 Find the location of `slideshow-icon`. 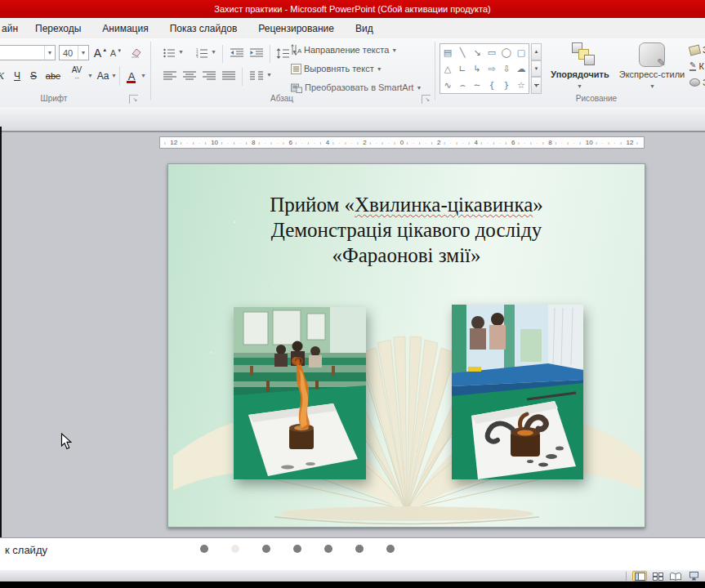

slideshow-icon is located at coordinates (694, 577).